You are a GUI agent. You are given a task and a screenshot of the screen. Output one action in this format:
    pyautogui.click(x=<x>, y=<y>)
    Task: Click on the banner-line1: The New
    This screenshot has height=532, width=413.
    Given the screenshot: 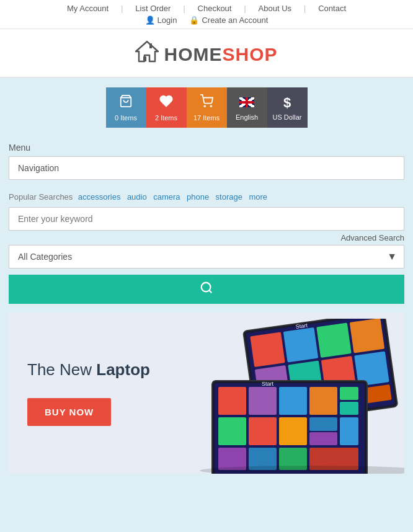 What is the action you would take?
    pyautogui.click(x=60, y=370)
    